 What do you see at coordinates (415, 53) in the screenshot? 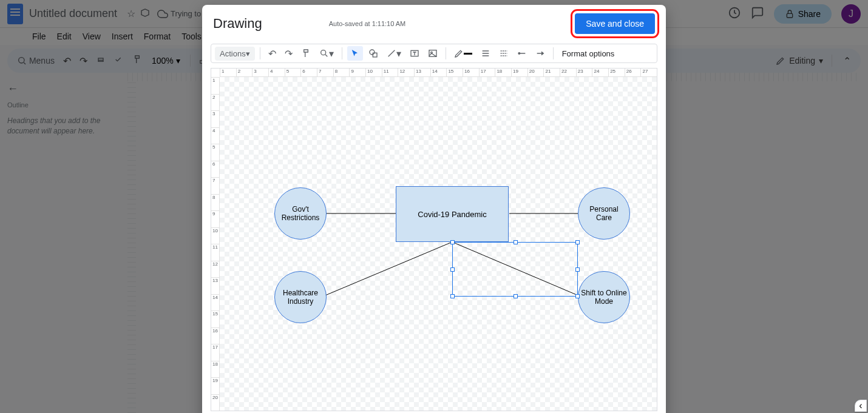
I see `textbox-tool-icon` at bounding box center [415, 53].